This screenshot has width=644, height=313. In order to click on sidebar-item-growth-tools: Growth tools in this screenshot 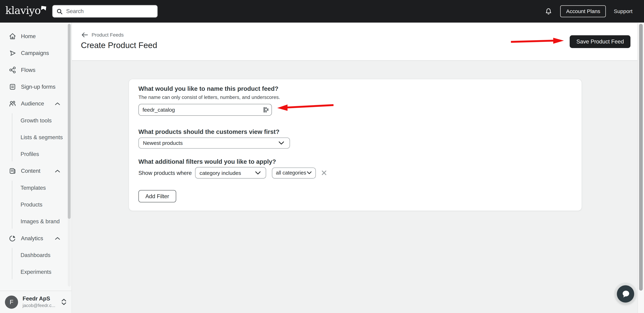, I will do `click(36, 120)`.